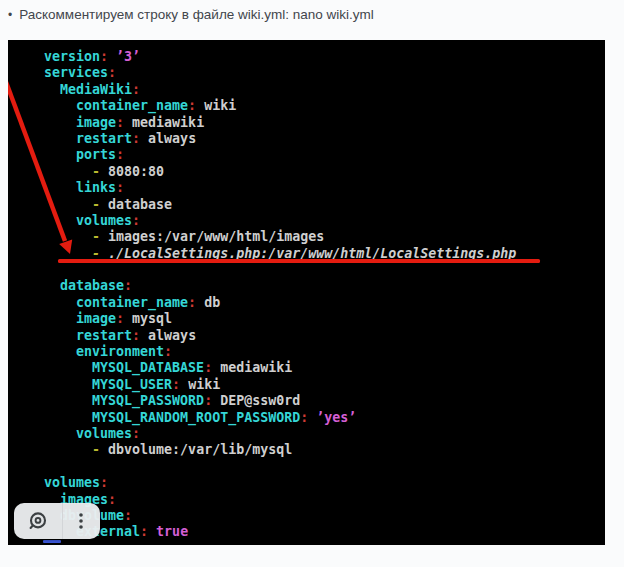  Describe the element at coordinates (280, 286) in the screenshot. I see `code-line: database:` at that location.